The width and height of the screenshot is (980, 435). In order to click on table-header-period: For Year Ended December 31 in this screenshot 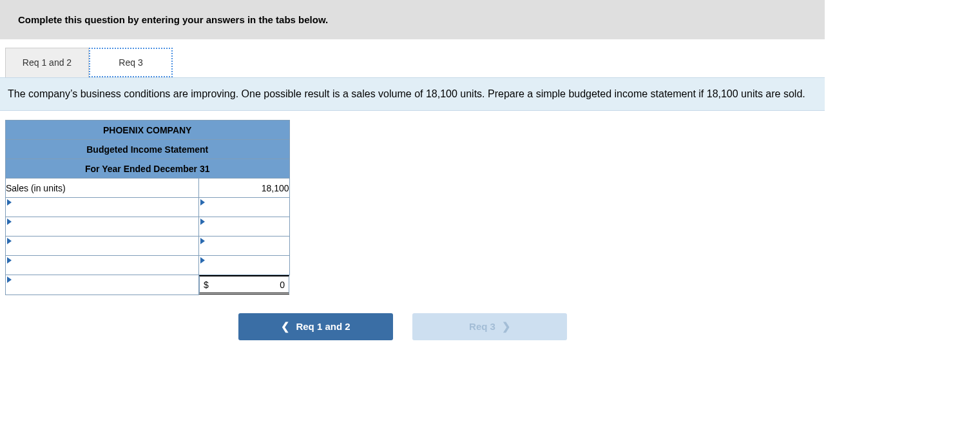, I will do `click(148, 169)`.